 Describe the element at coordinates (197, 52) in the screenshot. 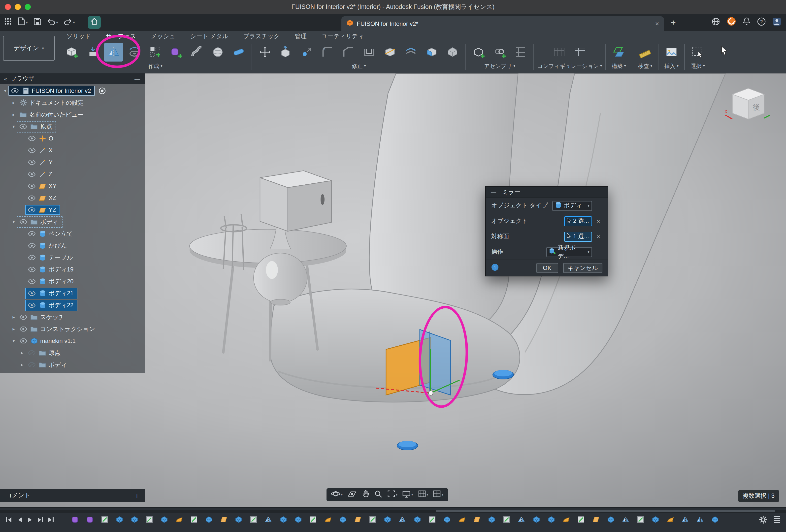

I see `sweep-tool-icon` at that location.